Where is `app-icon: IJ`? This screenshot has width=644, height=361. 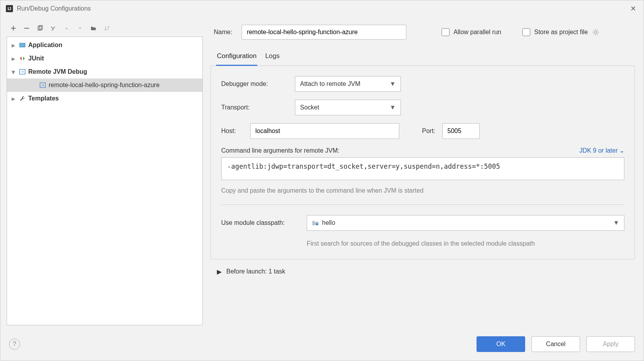
app-icon: IJ is located at coordinates (9, 9).